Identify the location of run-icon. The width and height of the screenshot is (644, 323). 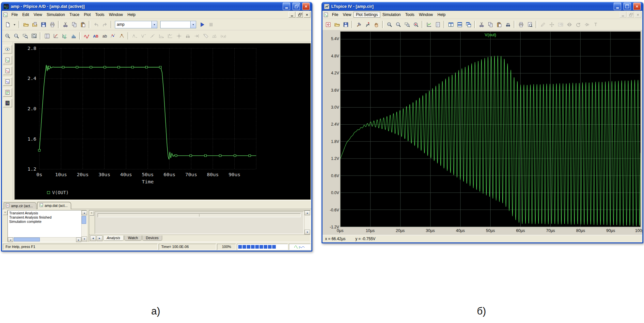
(202, 24).